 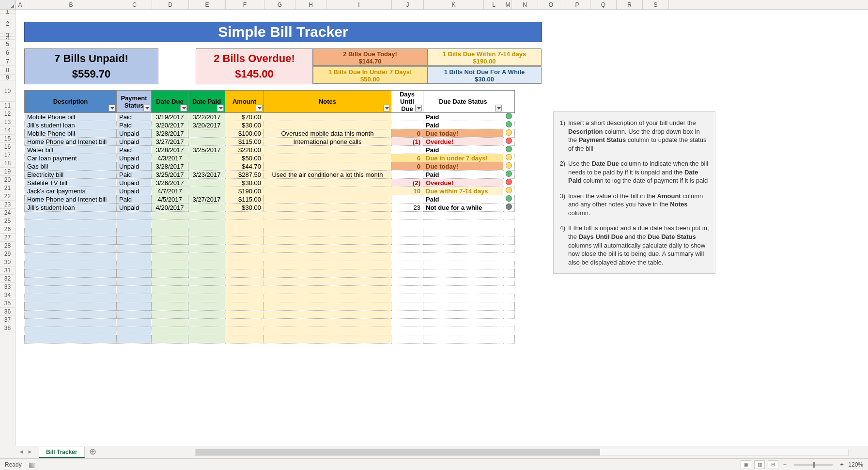 I want to click on cell-date-due: 4/20/2017, so click(x=170, y=207).